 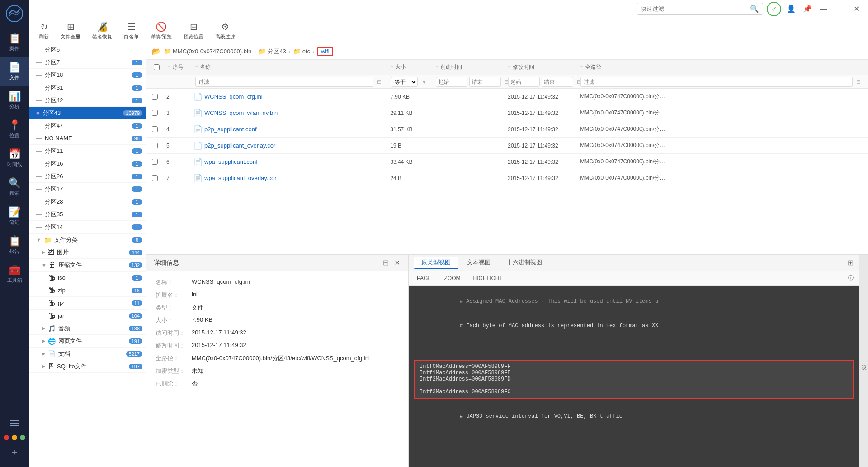 I want to click on user-button: 👤, so click(x=791, y=9).